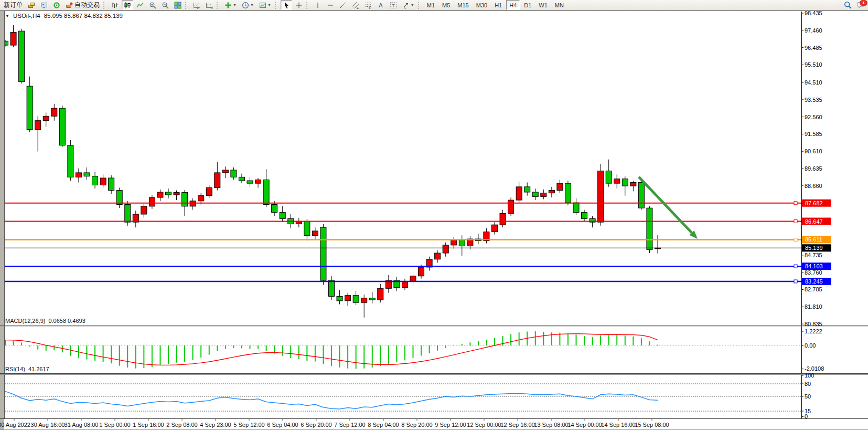  I want to click on line-chart-icon, so click(140, 5).